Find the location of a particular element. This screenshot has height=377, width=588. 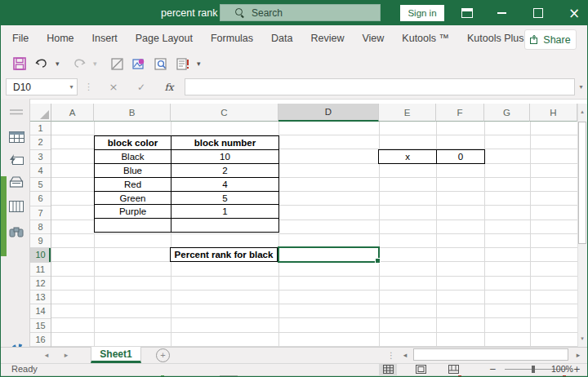

sheet-nav-right-button: ▸ is located at coordinates (66, 355).